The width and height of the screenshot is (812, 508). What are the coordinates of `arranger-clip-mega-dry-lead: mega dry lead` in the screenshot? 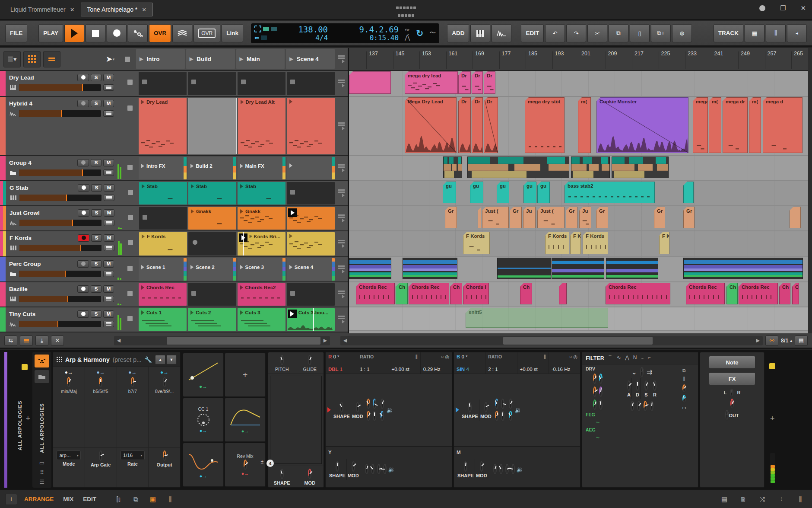 It's located at (431, 83).